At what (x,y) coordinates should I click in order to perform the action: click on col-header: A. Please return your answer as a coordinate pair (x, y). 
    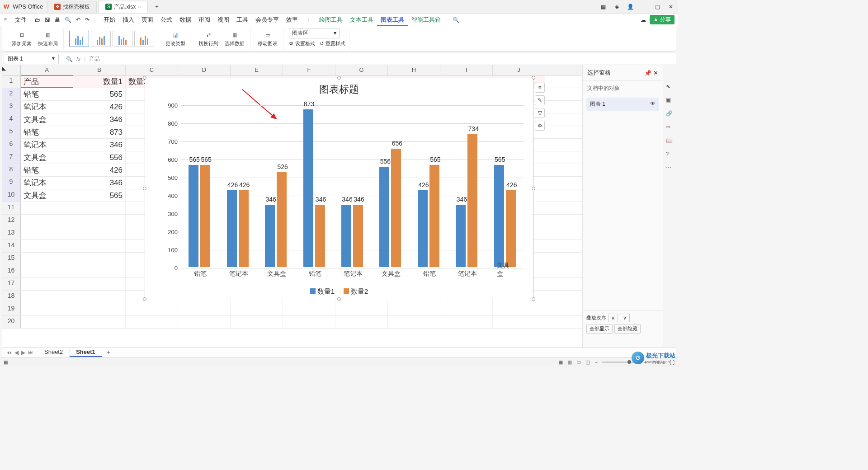
    Looking at the image, I should click on (47, 70).